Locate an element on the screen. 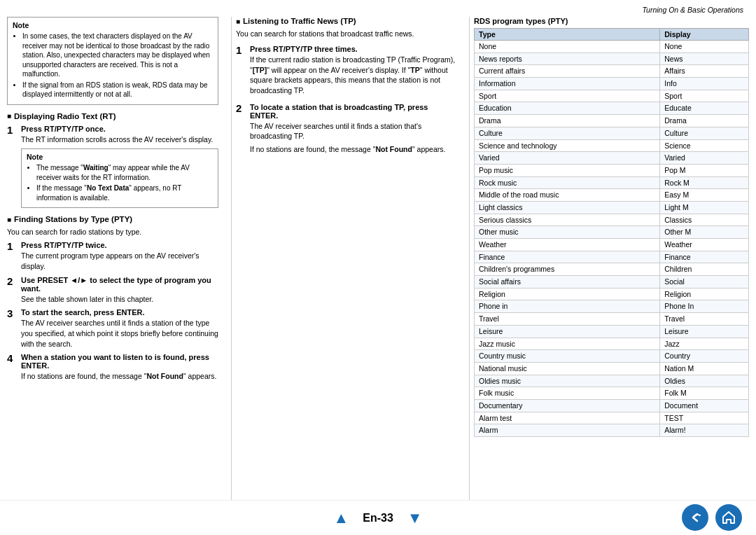 This screenshot has height=535, width=756. table-row: Light classicsLight M is located at coordinates (612, 207).